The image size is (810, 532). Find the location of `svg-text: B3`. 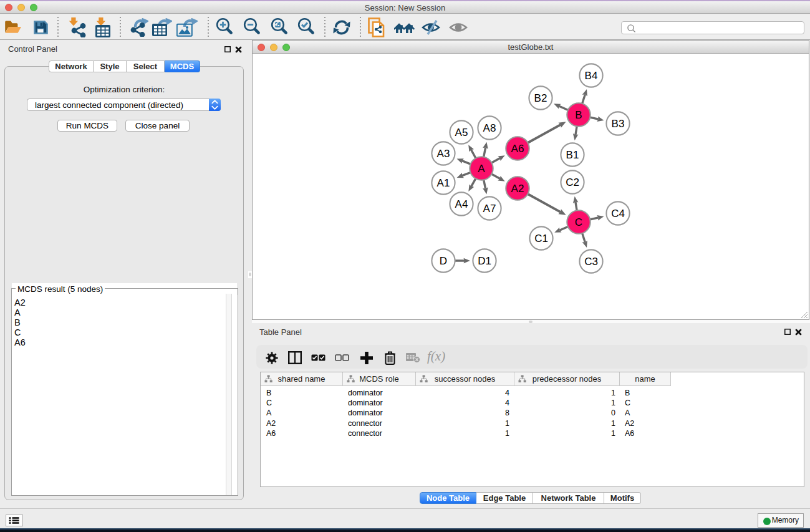

svg-text: B3 is located at coordinates (619, 123).